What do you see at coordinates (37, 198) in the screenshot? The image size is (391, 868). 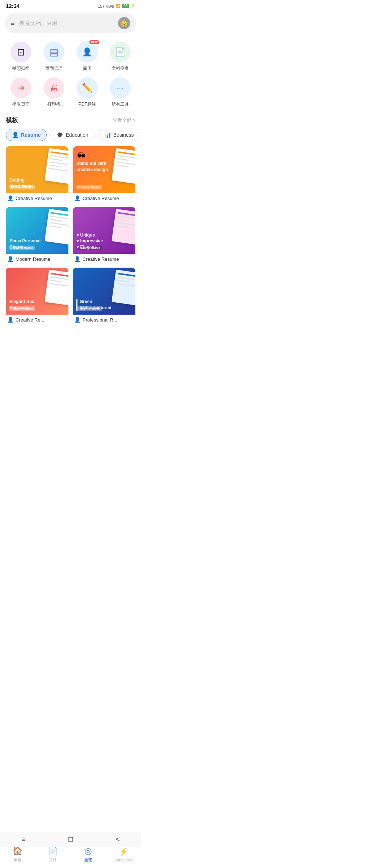 I see `template-name-row-1: 👤 Creative Resume` at bounding box center [37, 198].